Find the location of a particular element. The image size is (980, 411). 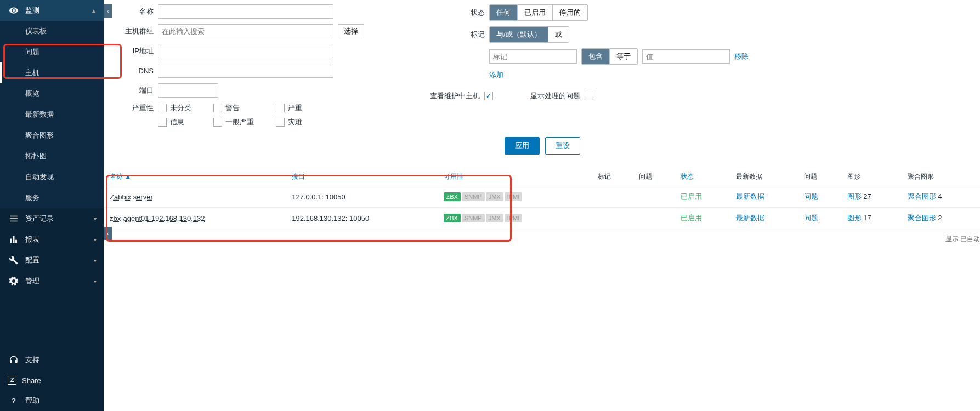

host-link: Zabbix server is located at coordinates (132, 197).